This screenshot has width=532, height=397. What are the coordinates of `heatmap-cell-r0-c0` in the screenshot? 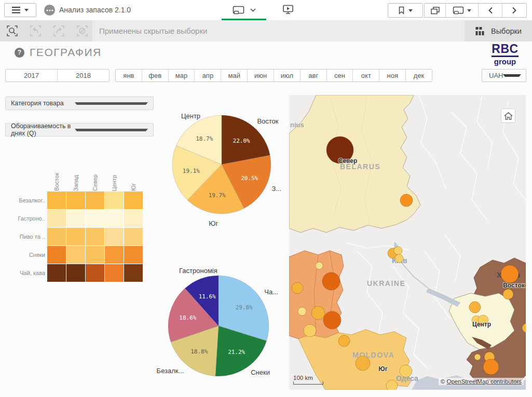 It's located at (57, 200).